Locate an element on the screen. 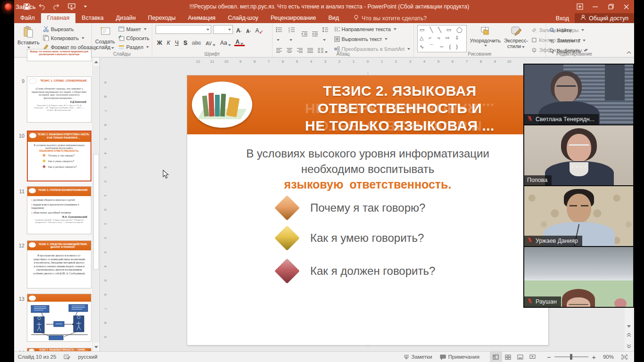 The height and width of the screenshot is (362, 644). paste-dropdown-icon is located at coordinates (29, 48).